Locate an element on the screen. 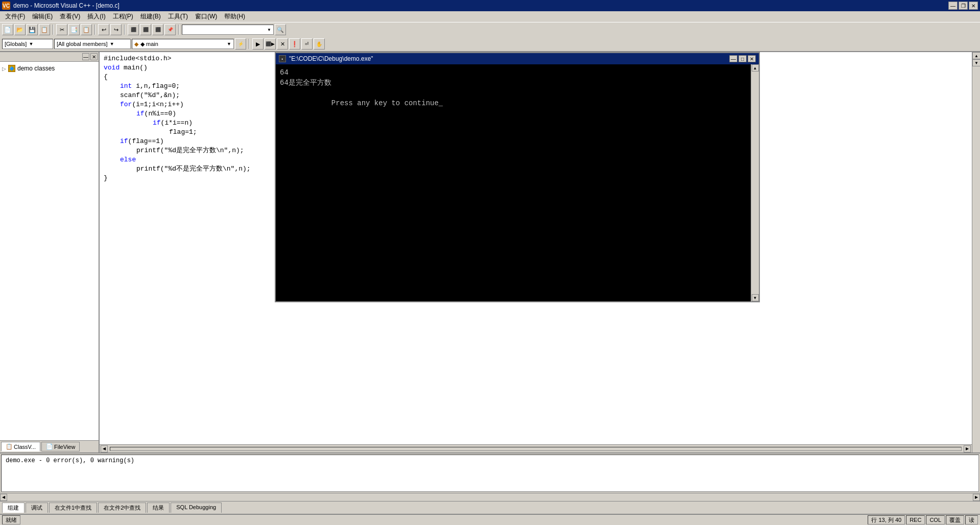 This screenshot has height=525, width=980. tab-find-in-file1: 在文件1中查找 is located at coordinates (73, 508).